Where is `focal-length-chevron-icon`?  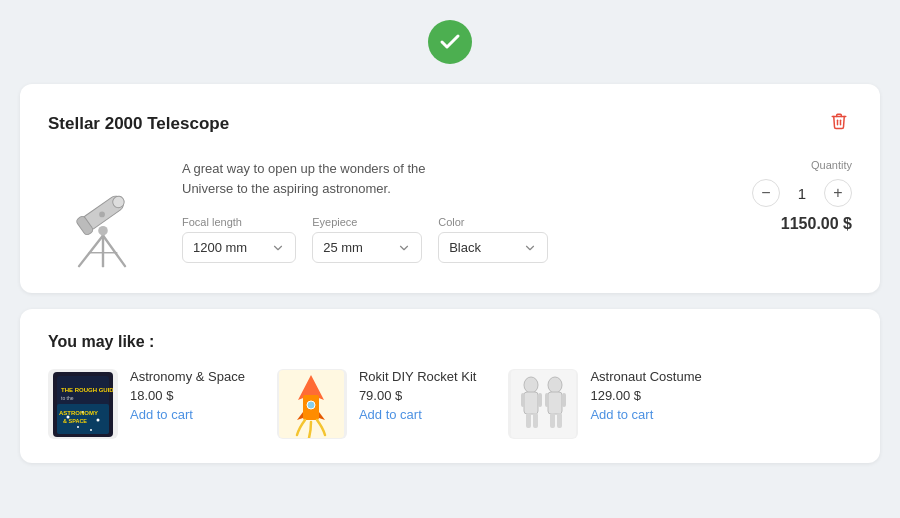
focal-length-chevron-icon is located at coordinates (278, 248).